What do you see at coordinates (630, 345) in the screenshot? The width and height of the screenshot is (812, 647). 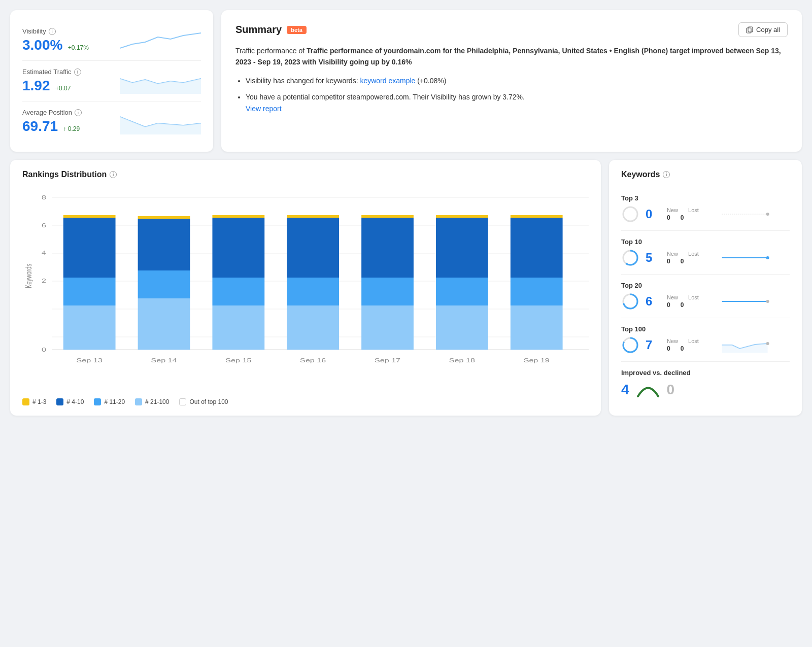 I see `top100-circle` at bounding box center [630, 345].